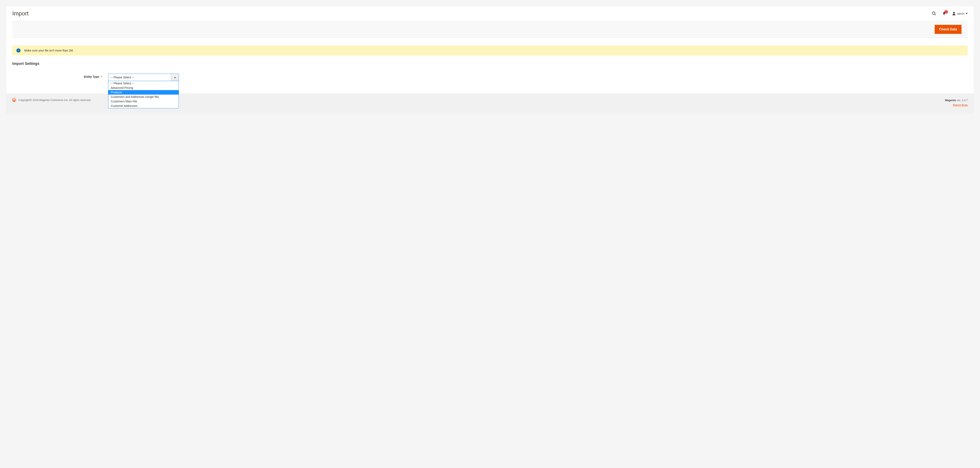 The image size is (980, 468). What do you see at coordinates (967, 14) in the screenshot?
I see `chevron-down-icon` at bounding box center [967, 14].